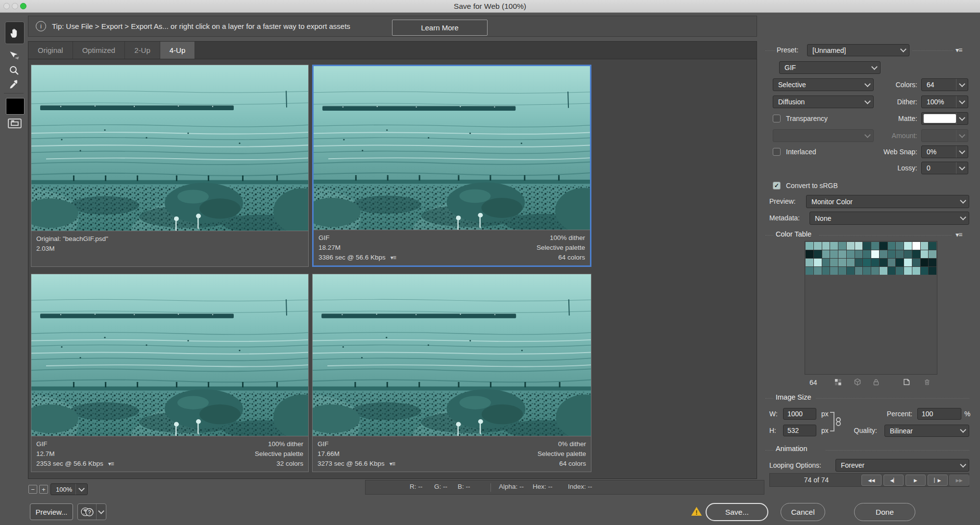 Image resolution: width=980 pixels, height=525 pixels. Describe the element at coordinates (889, 218) in the screenshot. I see `metadata-select: None` at that location.